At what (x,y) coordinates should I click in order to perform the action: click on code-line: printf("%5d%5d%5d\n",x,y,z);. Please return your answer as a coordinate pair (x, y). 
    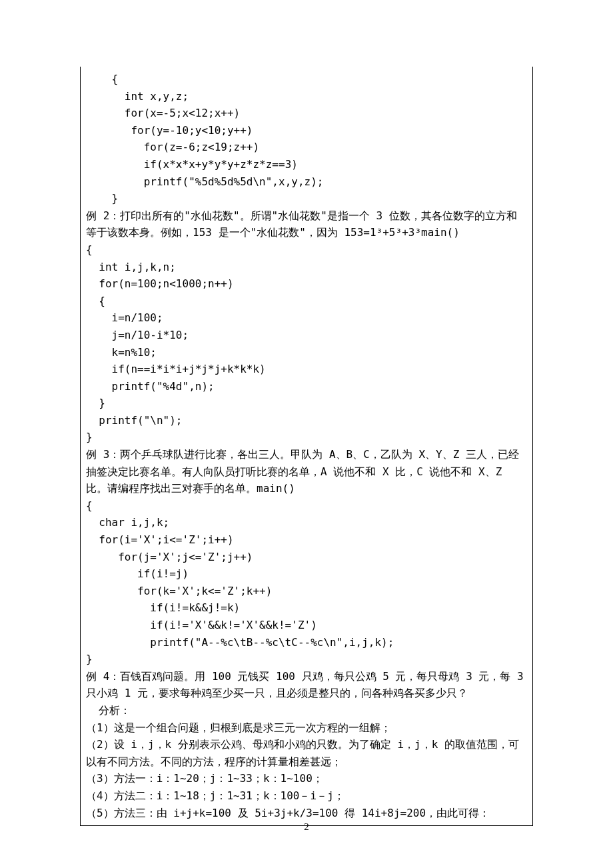
    Looking at the image, I should click on (306, 182).